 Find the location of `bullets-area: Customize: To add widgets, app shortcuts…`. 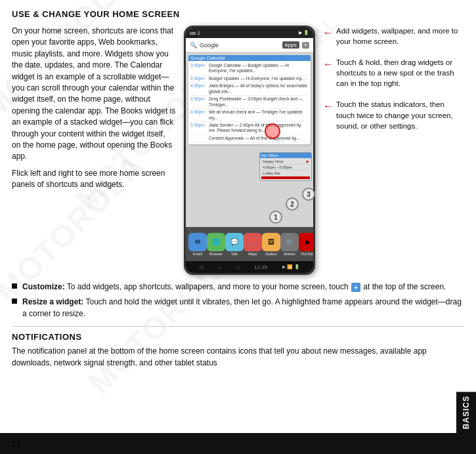

bullets-area: Customize: To add widgets, app shortcuts… is located at coordinates (238, 300).